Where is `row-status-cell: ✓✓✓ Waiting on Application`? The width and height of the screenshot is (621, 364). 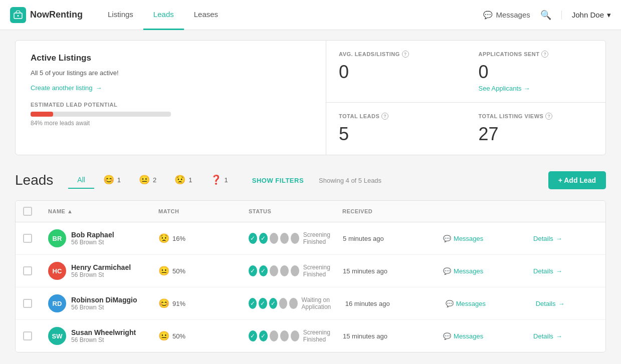
row-status-cell: ✓✓✓ Waiting on Application is located at coordinates (297, 303).